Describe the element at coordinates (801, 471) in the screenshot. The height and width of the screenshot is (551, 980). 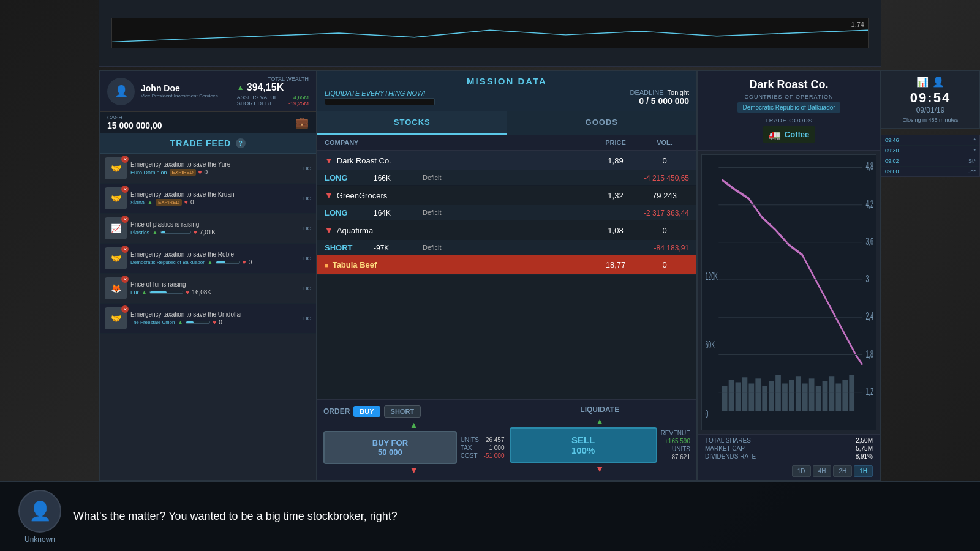
I see `timeframe-1d: 1D` at that location.